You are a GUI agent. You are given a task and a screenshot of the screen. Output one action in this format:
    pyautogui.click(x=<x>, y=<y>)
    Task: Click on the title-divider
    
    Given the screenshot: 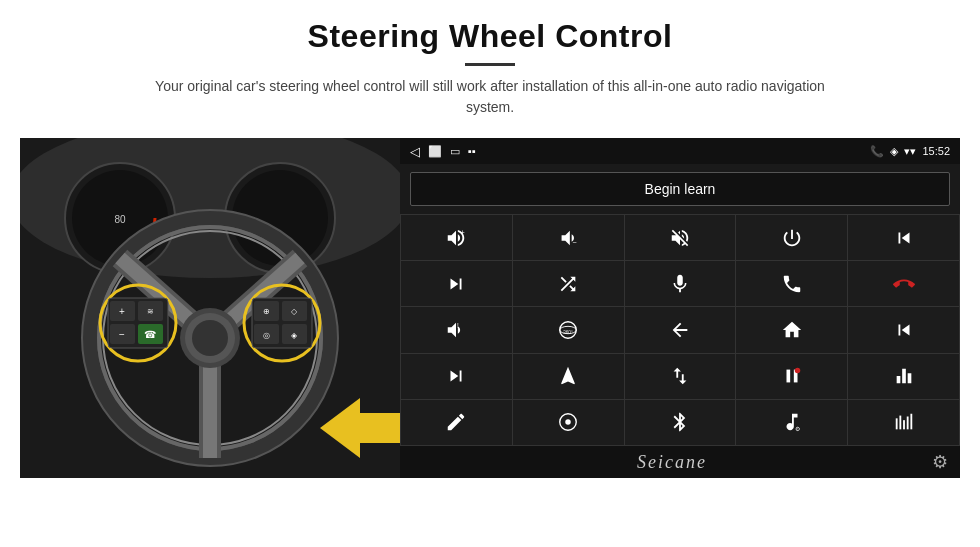 What is the action you would take?
    pyautogui.click(x=490, y=64)
    